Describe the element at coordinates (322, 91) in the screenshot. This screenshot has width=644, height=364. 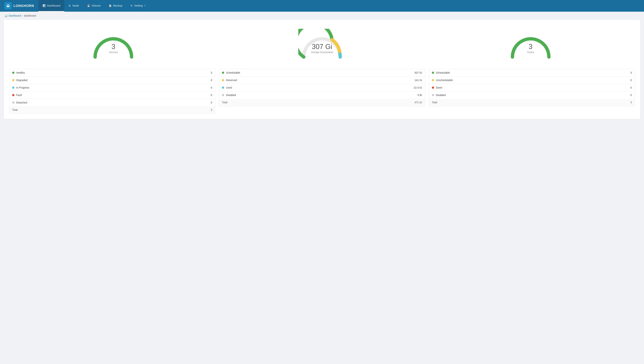
I see `stats-row: Healthy 3 Degraded 0 In Progress` at that location.